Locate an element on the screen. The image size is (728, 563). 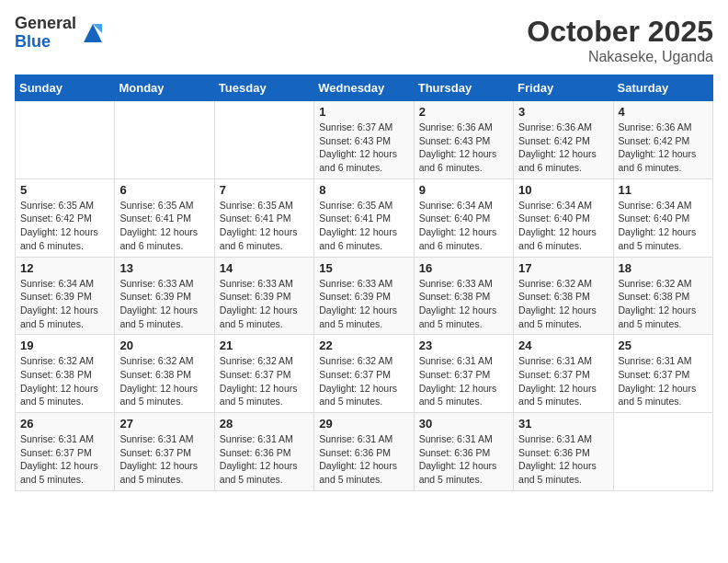
calendar-cell: 7Sunrise: 6:35 AM Sunset: 6:41 PM Daylig… is located at coordinates (264, 217).